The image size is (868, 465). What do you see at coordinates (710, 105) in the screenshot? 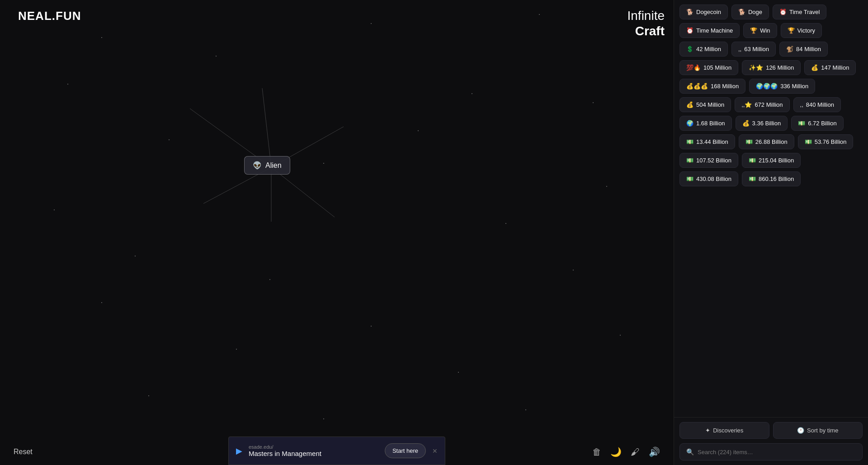
I see `item-label: 504 Million` at bounding box center [710, 105].